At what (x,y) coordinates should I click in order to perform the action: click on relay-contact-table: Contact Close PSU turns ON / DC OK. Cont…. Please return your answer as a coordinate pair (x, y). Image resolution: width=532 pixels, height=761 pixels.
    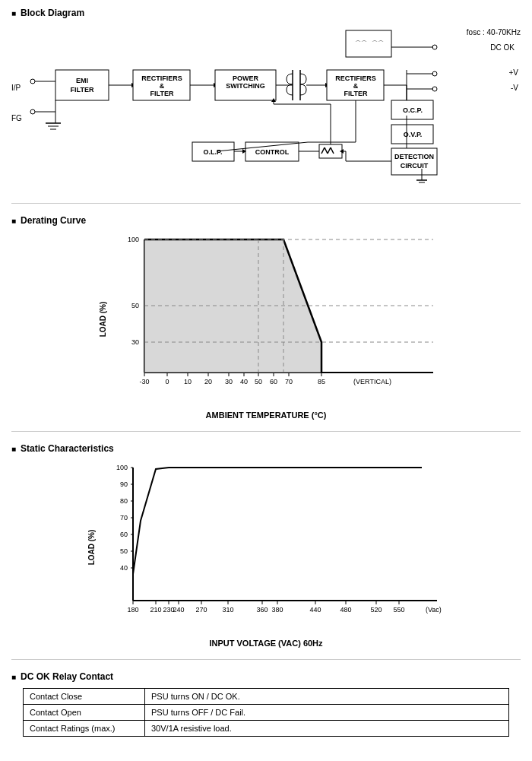
    Looking at the image, I should click on (266, 712).